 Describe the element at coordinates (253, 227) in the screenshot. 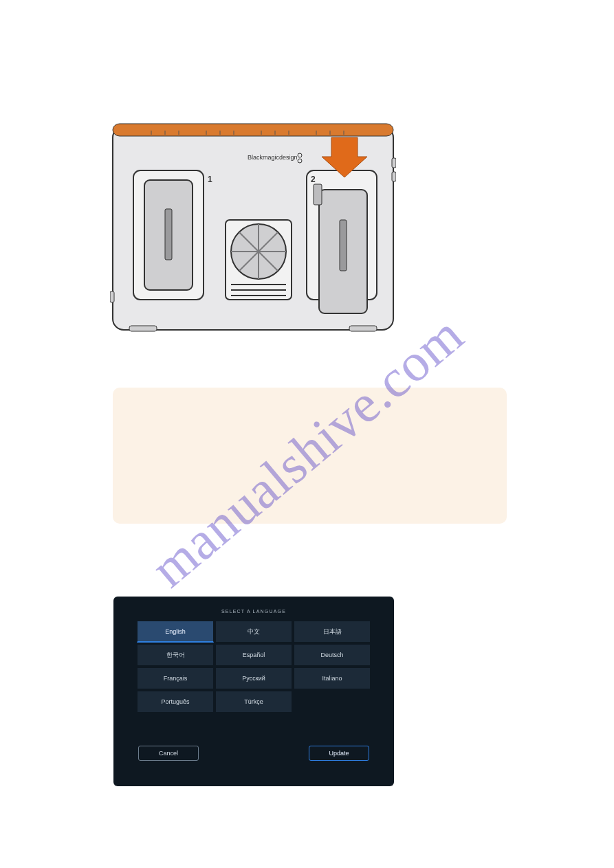

I see `product-diagram: Blackmagicdesign 1` at that location.